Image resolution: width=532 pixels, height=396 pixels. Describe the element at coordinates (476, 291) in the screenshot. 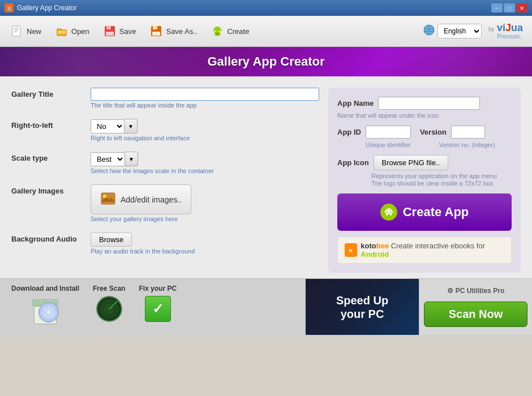

I see `pc-utils-label: ⚙ PC Utilities Pro` at that location.